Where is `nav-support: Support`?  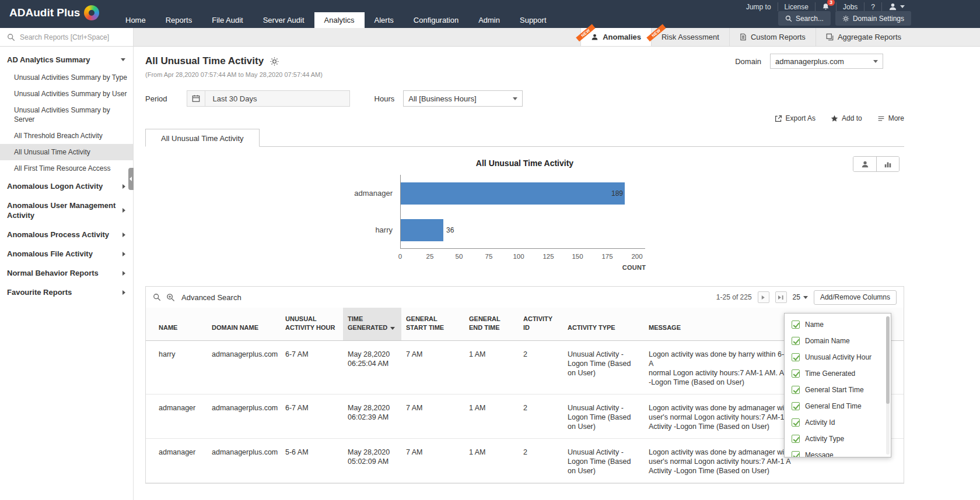
nav-support: Support is located at coordinates (533, 20).